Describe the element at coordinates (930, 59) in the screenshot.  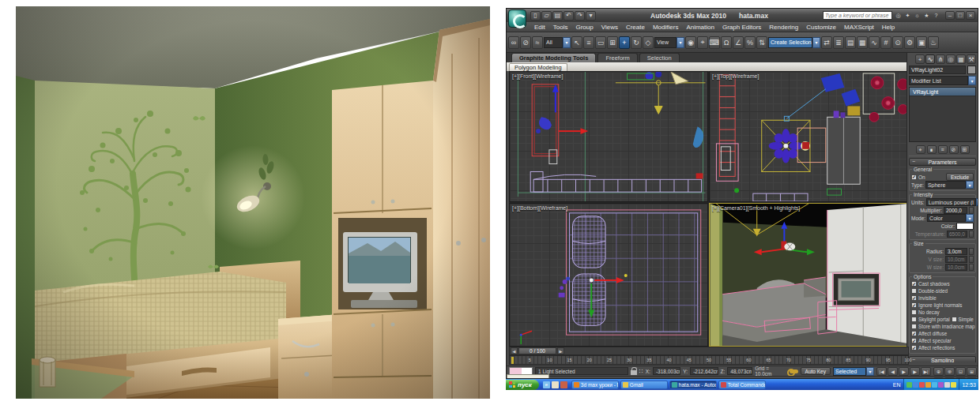
I see `tab-modify: ∿` at that location.